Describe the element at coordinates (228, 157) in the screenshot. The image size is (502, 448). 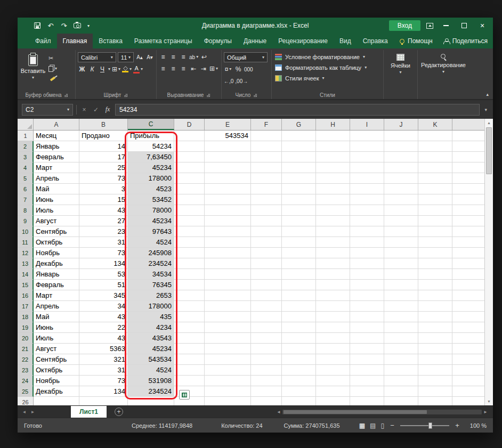
I see `cell-E3` at that location.